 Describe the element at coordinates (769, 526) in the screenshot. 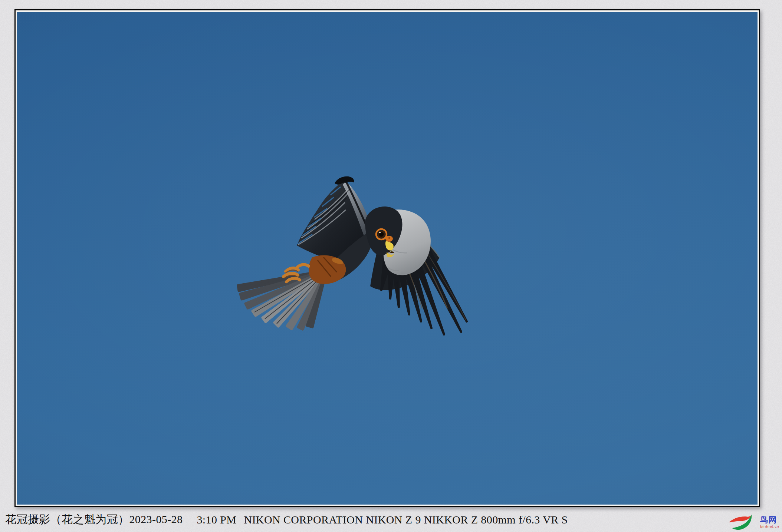

I see `birdnet-logo-domain: birdnet.cn` at that location.